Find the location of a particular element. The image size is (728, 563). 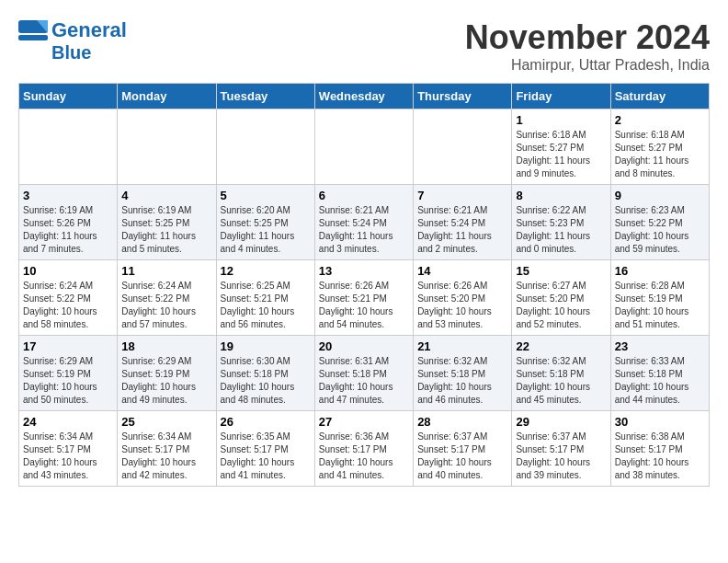

day-number: 7 is located at coordinates (462, 195).